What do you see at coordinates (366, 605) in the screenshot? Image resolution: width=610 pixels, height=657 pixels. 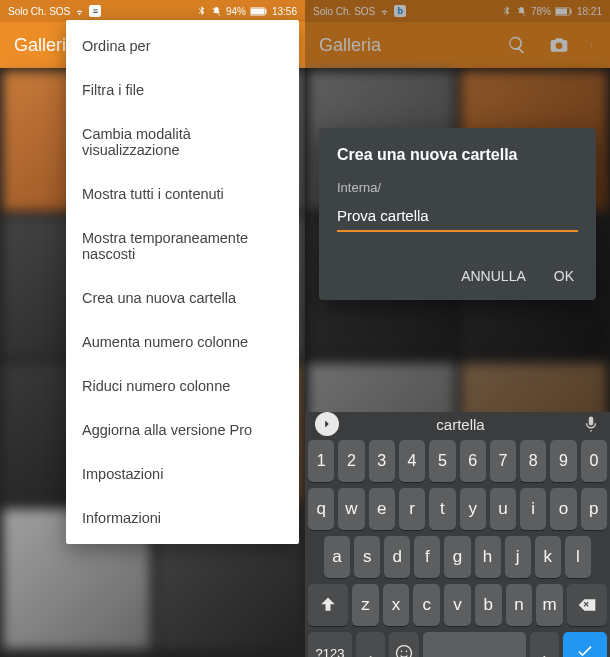 I see `key-z: z` at bounding box center [366, 605].